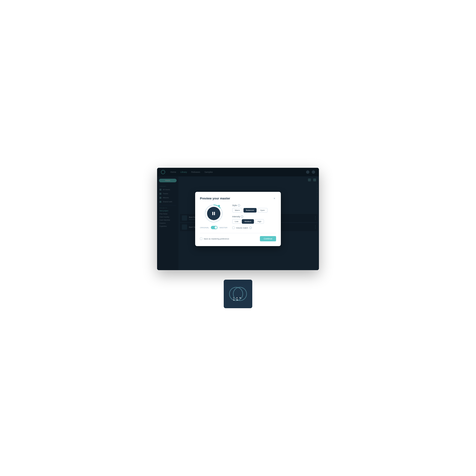 This screenshot has height=476, width=476. Describe the element at coordinates (268, 239) in the screenshot. I see `continue-button: Continue` at that location.